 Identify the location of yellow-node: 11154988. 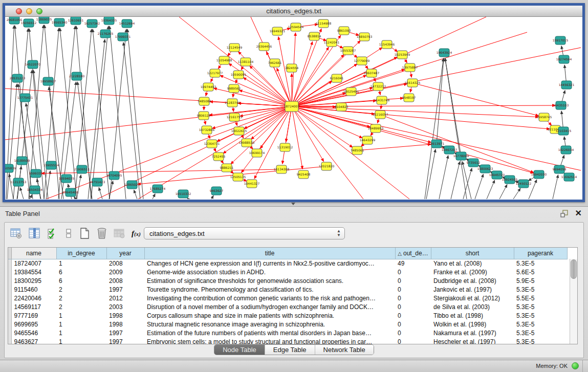
(323, 24).